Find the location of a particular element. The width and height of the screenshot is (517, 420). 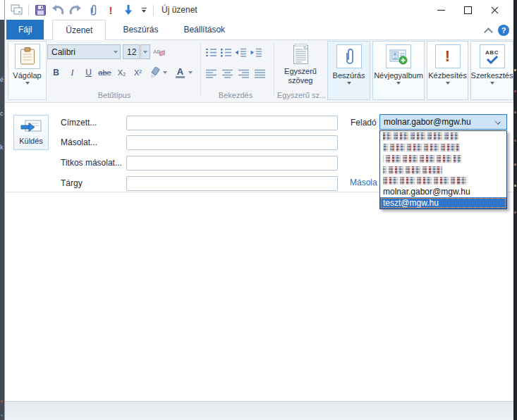

strikethrough-button: abe is located at coordinates (104, 73).